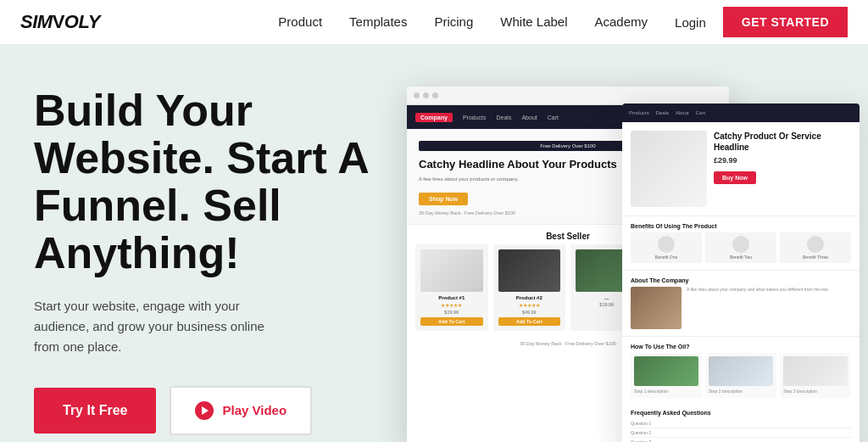 Image resolution: width=868 pixels, height=442 pixels. Describe the element at coordinates (741, 308) in the screenshot. I see `about-content: A few lines about your company and what …` at that location.